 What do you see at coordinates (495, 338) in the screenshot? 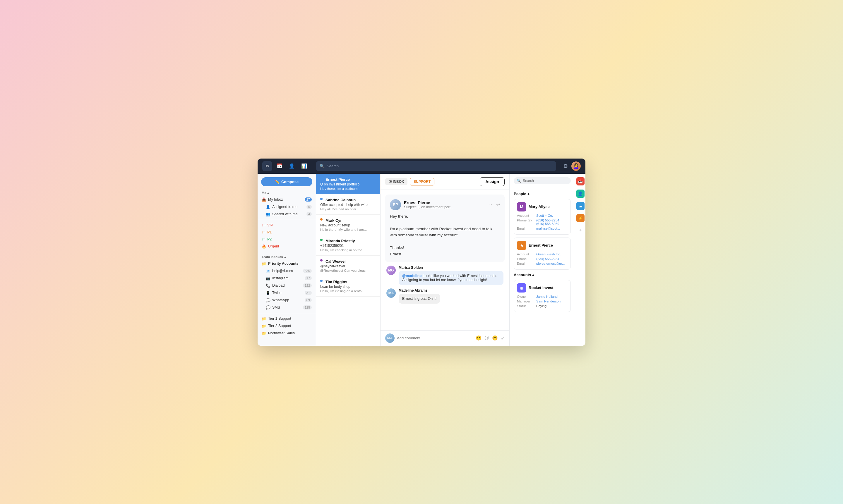
I see `emoji2-icon: 😊` at bounding box center [495, 338].